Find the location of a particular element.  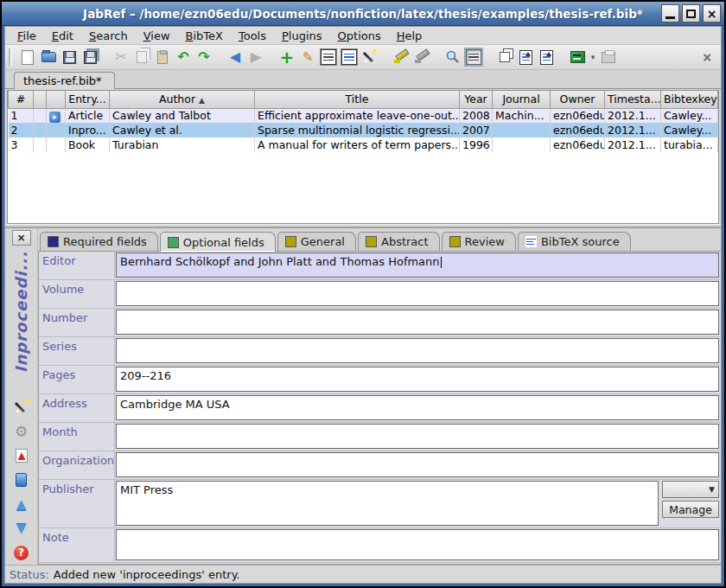

menu-edit: Edit is located at coordinates (62, 36).